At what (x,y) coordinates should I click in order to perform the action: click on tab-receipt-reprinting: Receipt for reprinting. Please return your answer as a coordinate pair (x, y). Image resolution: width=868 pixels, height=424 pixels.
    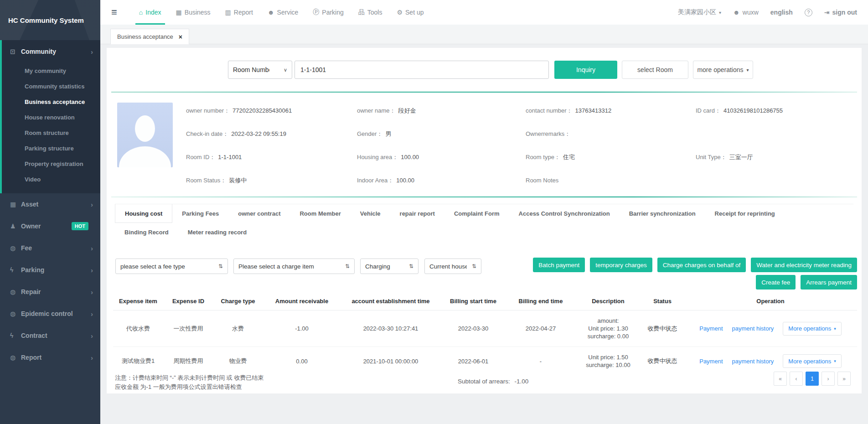
    Looking at the image, I should click on (745, 213).